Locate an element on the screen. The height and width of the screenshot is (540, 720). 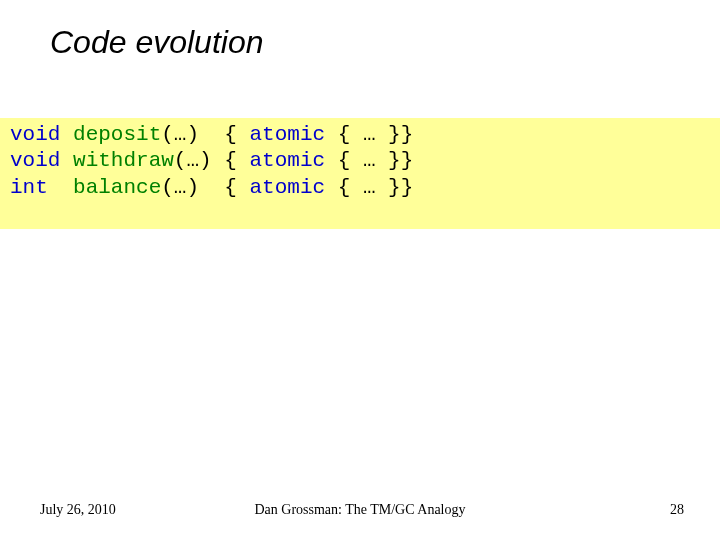
fn-withdraw: withdraw is located at coordinates (124, 160).